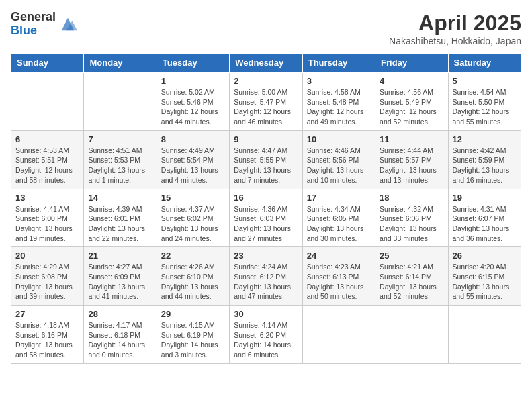 This screenshot has height=411, width=532. Describe the element at coordinates (411, 81) in the screenshot. I see `day-number: 4` at that location.